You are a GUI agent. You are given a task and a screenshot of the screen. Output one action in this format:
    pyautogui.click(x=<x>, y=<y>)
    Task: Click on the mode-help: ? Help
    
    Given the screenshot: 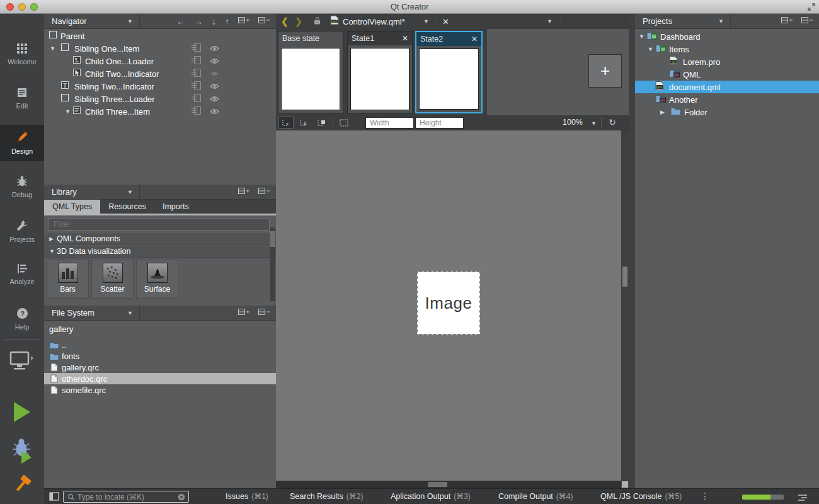 What is the action you would take?
    pyautogui.click(x=22, y=319)
    